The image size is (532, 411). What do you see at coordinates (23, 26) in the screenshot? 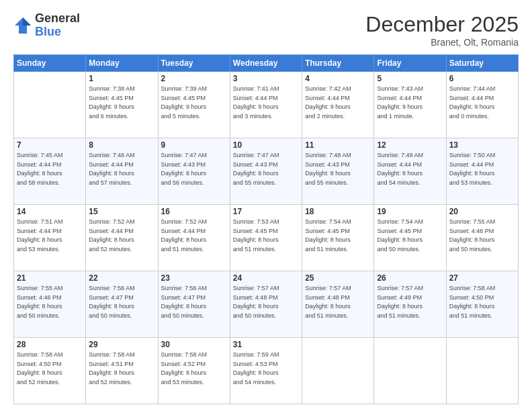
I see `logo-icon` at bounding box center [23, 26].